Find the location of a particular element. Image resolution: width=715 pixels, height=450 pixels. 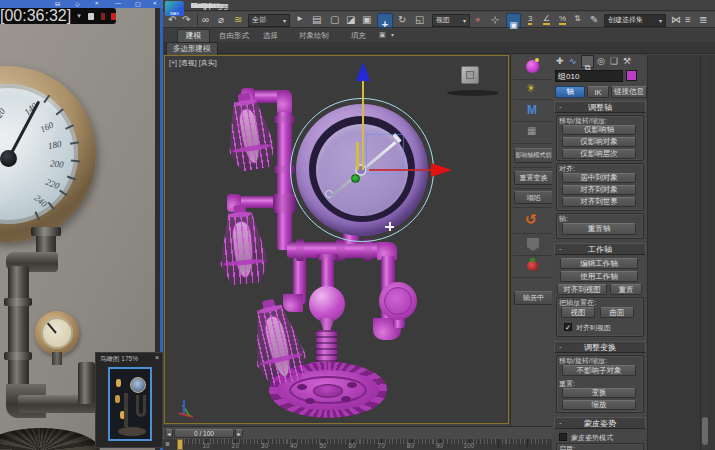

reset-transform-button: 变换 is located at coordinates (599, 393).